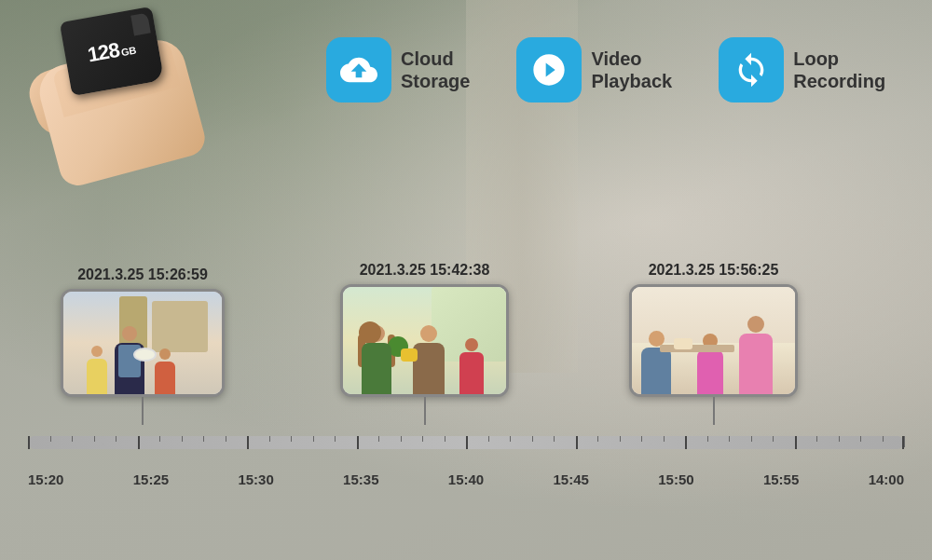 This screenshot has height=560, width=932. What do you see at coordinates (466, 479) in the screenshot?
I see `time-labels-row: 15:20 15:25 15:30 15:35 15:40 15:45 15:5…` at bounding box center [466, 479].